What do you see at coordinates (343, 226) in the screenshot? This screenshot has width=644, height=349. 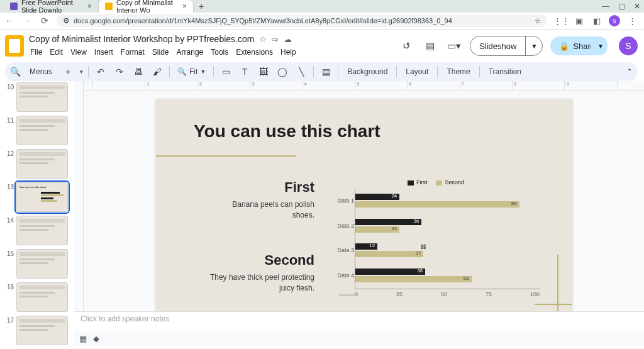 I see `chart-category-label: Data 2` at bounding box center [343, 226].